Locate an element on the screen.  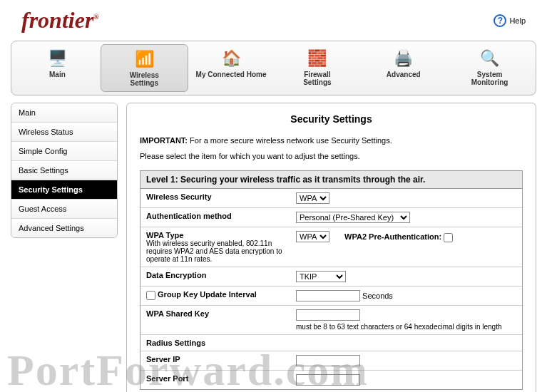
sidebar: Main Wireless Status Simple Config Basic… is located at coordinates (64, 170).